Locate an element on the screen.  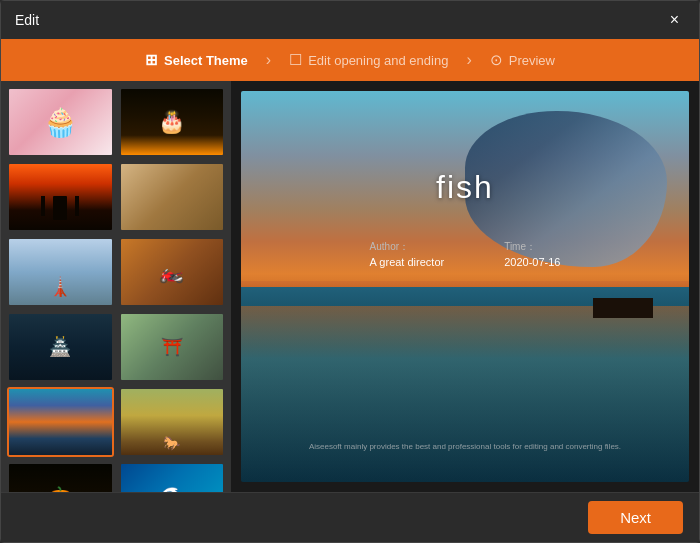
preview-icon: ⊙ is located at coordinates (496, 60).